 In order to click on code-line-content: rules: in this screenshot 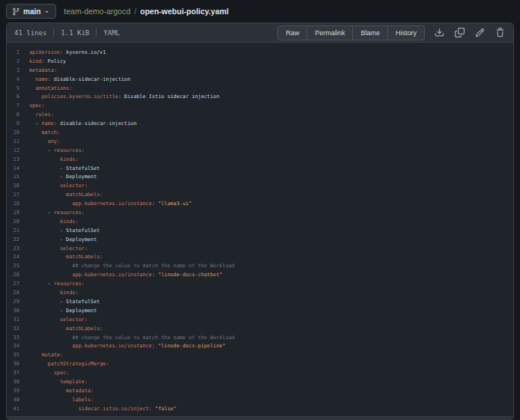, I will do `click(42, 115)`.